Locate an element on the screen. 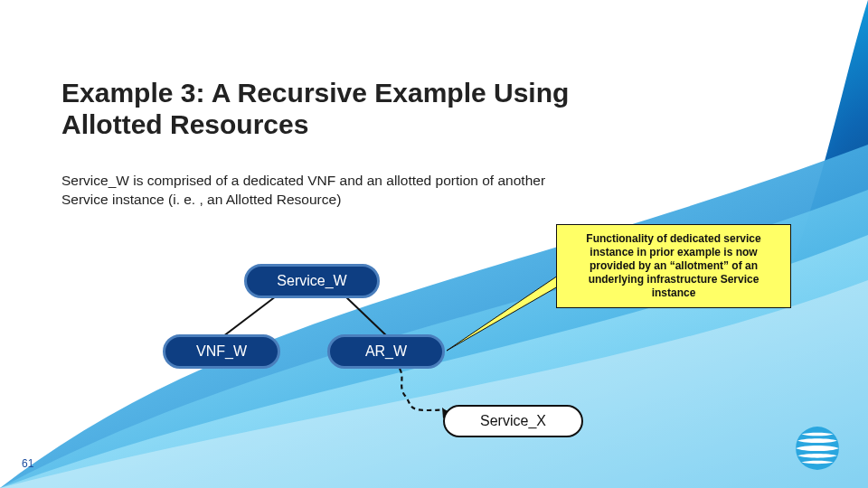 The width and height of the screenshot is (868, 488). node-vnf-w: VNF_W is located at coordinates (222, 352).